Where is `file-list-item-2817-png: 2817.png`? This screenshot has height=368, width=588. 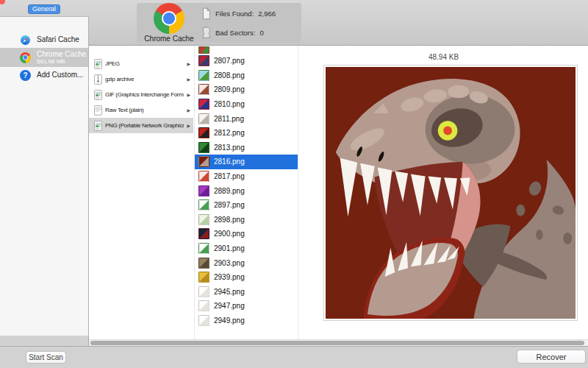
file-list-item-2817-png: 2817.png is located at coordinates (246, 177).